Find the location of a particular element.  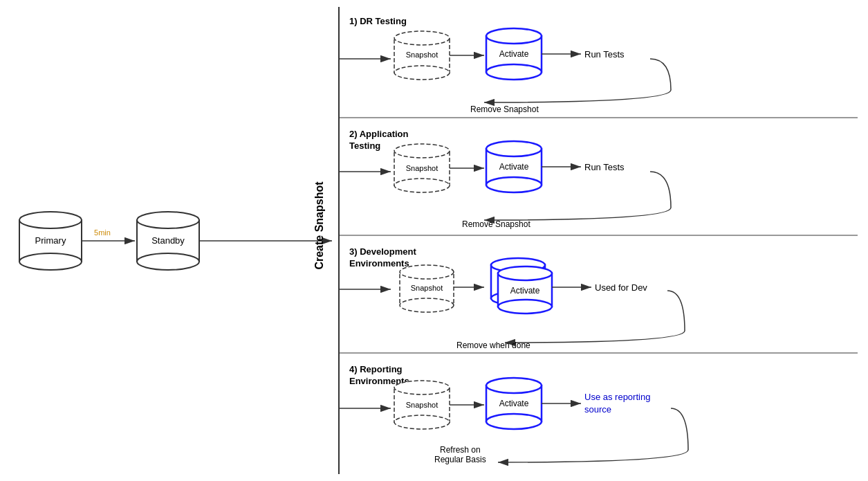

section3-activate-label: Activate is located at coordinates (526, 291).